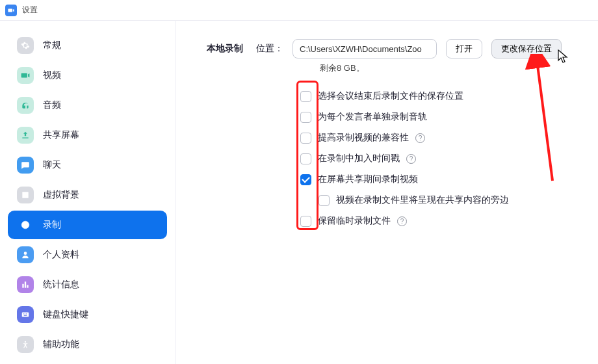 This screenshot has height=364, width=598. I want to click on option-keep-temp: 保留临时录制文件 ?, so click(441, 221).